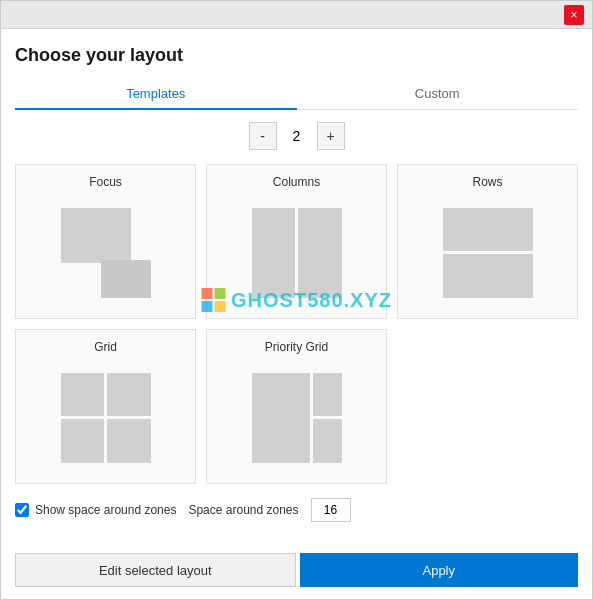 The height and width of the screenshot is (600, 593). What do you see at coordinates (440, 570) in the screenshot?
I see `apply-button: Apply` at bounding box center [440, 570].